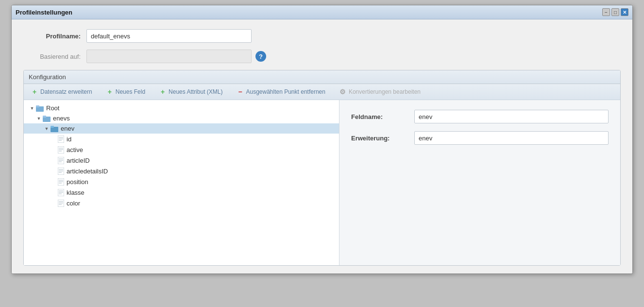 This screenshot has height=307, width=644. What do you see at coordinates (182, 108) in the screenshot?
I see `tree-item-root: ▼ Root` at bounding box center [182, 108].